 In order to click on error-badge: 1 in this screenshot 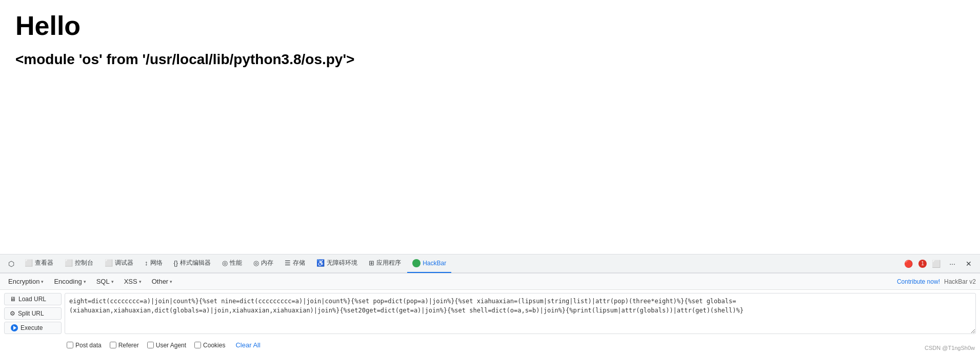, I will do `click(923, 264)`.